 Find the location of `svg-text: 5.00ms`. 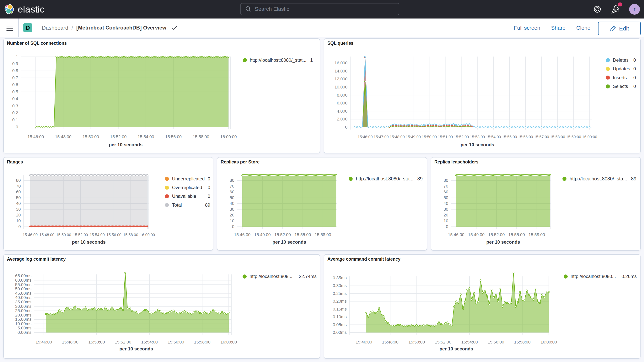

svg-text: 5.00ms is located at coordinates (24, 328).